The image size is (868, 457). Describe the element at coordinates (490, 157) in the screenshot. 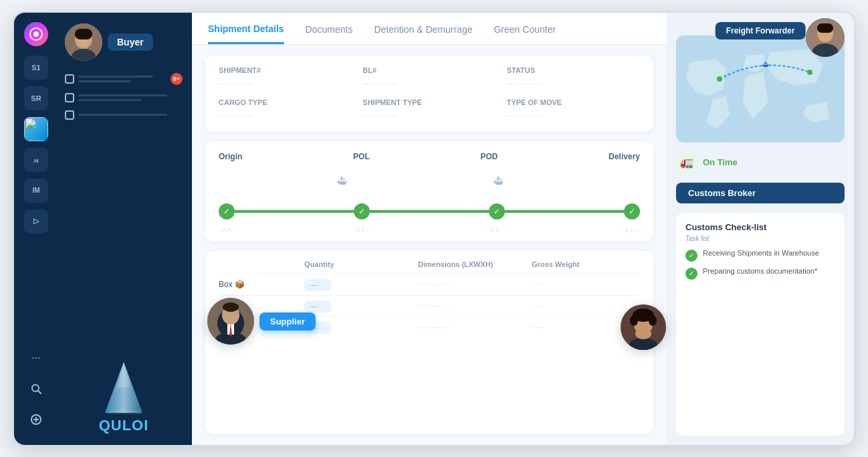

I see `route-label-pod: POD` at that location.